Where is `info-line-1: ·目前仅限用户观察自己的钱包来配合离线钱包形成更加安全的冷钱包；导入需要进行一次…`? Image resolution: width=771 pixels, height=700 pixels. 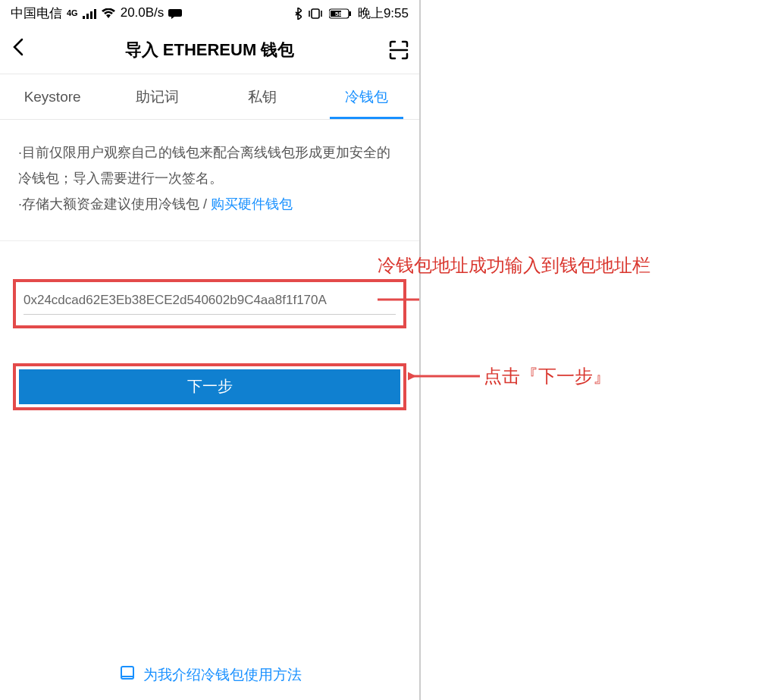 info-line-1: ·目前仅限用户观察自己的钱包来配合离线钱包形成更加安全的冷钱包；导入需要进行一次… is located at coordinates (209, 165).